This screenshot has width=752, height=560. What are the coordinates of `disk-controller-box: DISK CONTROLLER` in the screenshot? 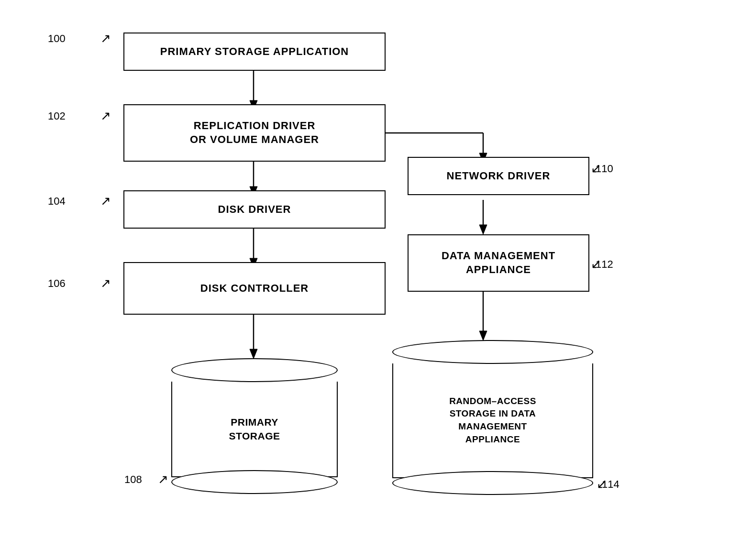 It's located at (254, 288).